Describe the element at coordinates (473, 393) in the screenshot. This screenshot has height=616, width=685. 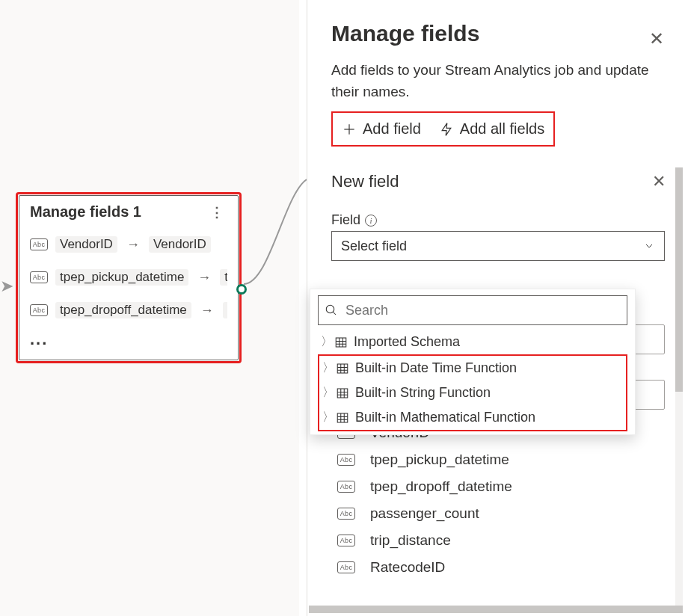
I see `builtin-functions-highlight: 〉 Built-in Date Time Function 〉 Built-in…` at that location.